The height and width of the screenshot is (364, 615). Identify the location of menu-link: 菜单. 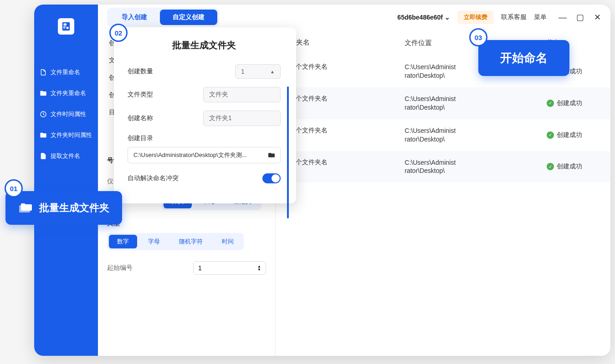
(540, 17).